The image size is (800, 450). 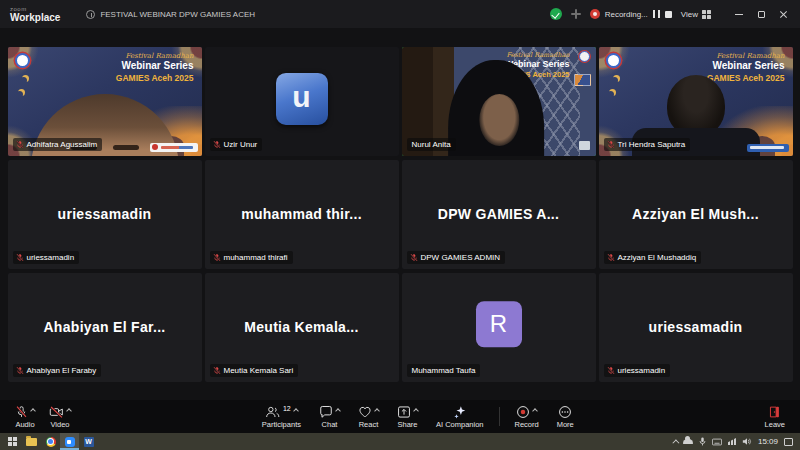 I want to click on title-bar: zoom Workplace FESTIVAL WEBINAR DPW GAMI…, so click(x=400, y=14).